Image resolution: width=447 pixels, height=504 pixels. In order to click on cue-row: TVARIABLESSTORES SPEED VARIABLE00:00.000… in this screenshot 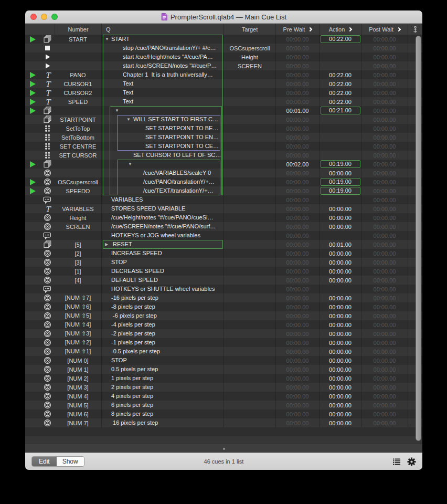, I will do `click(224, 209)`.